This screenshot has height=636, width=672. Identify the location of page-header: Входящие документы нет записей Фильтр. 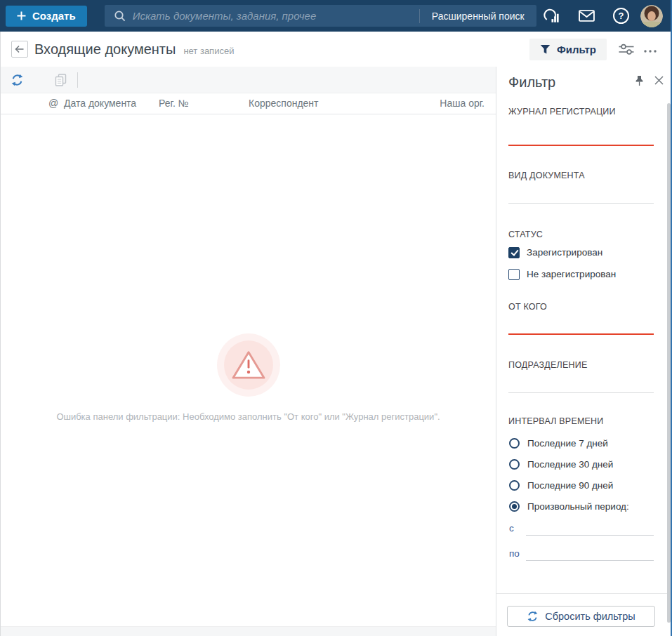
(336, 49).